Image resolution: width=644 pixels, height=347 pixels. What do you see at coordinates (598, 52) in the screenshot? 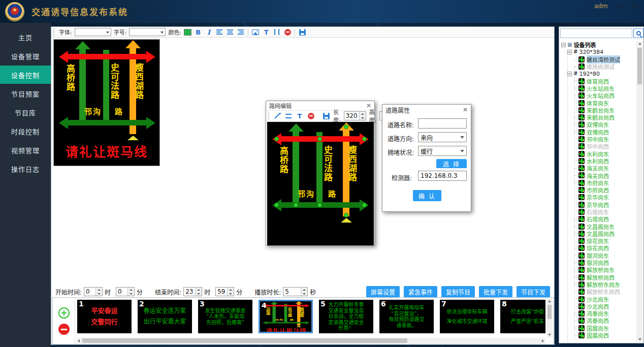
I see `tree-group-320*384: #320*384` at bounding box center [598, 52].